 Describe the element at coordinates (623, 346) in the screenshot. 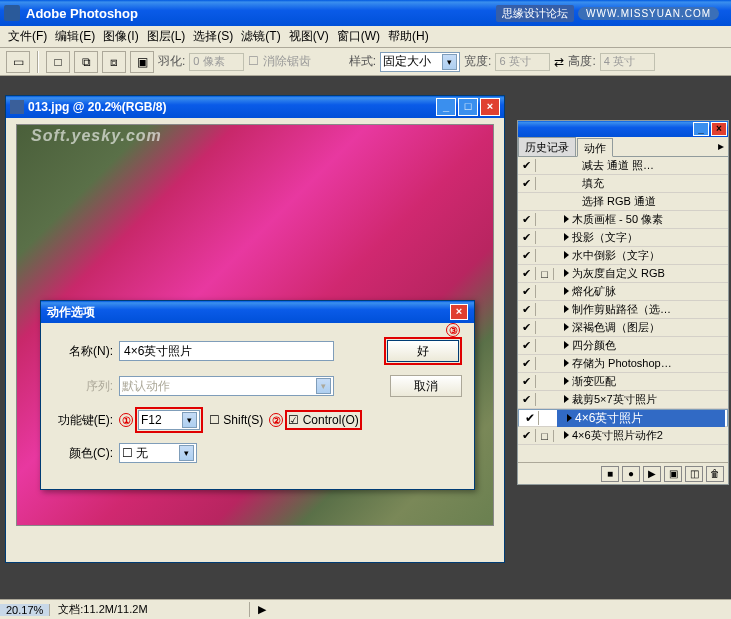

I see `action-item: ✔四分颜色` at that location.